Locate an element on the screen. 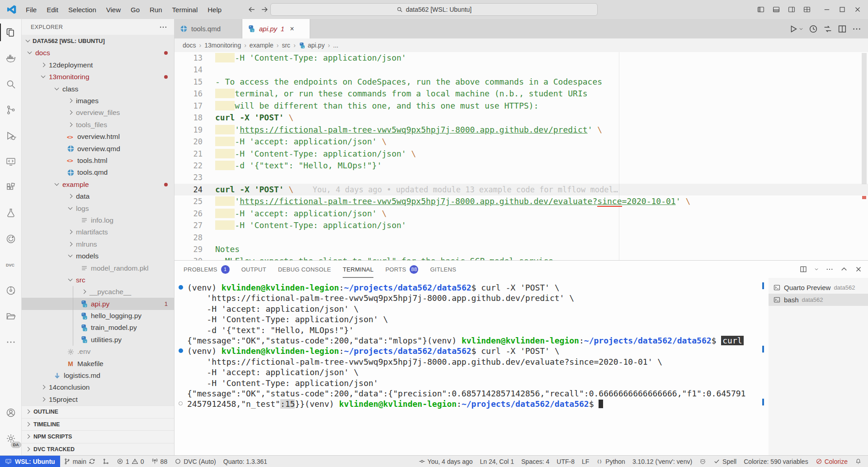  tree-folder-data: data is located at coordinates (98, 196).